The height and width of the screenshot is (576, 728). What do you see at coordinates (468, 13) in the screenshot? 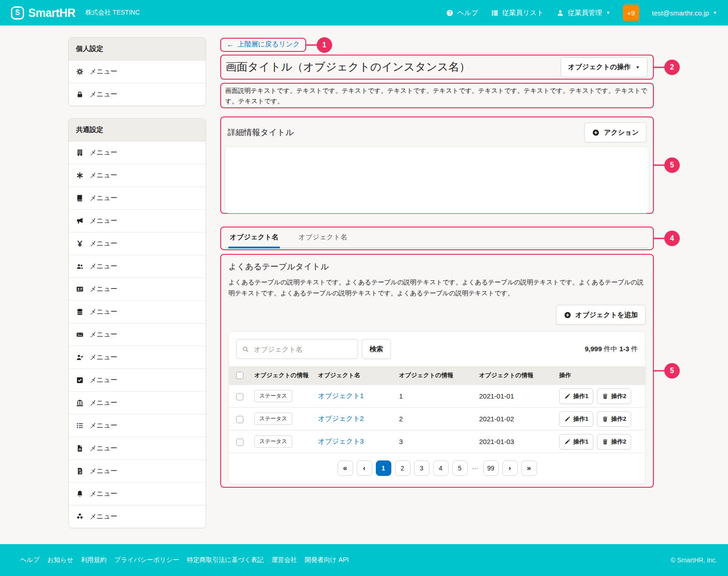
I see `nav-help-label: ヘルプ` at bounding box center [468, 13].